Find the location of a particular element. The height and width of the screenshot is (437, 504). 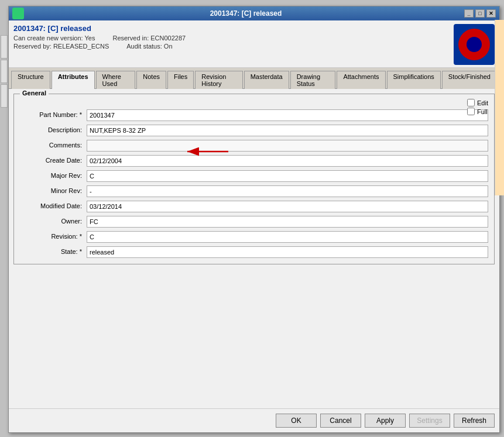

ok-button: OK is located at coordinates (296, 421).